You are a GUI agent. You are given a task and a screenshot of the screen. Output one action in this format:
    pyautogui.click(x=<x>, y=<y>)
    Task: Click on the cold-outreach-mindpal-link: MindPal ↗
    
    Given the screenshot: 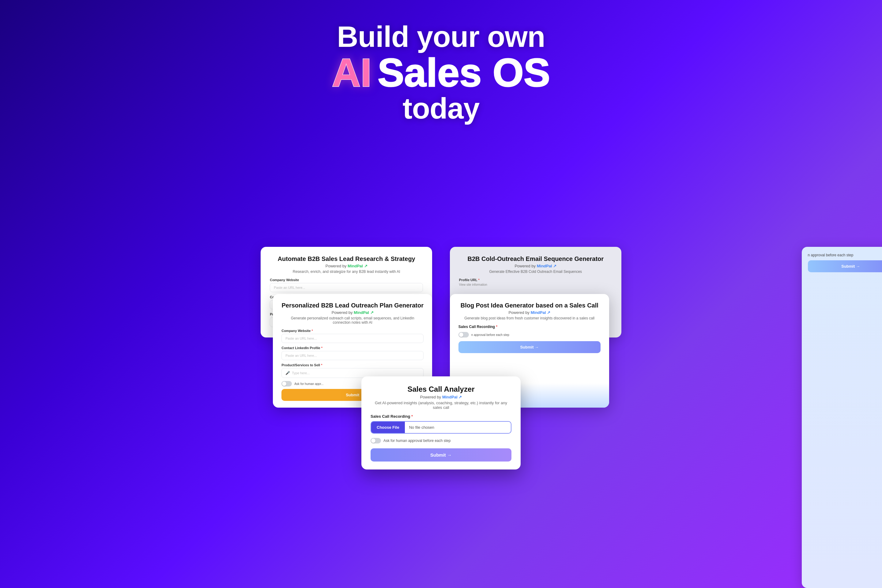 What is the action you would take?
    pyautogui.click(x=547, y=266)
    